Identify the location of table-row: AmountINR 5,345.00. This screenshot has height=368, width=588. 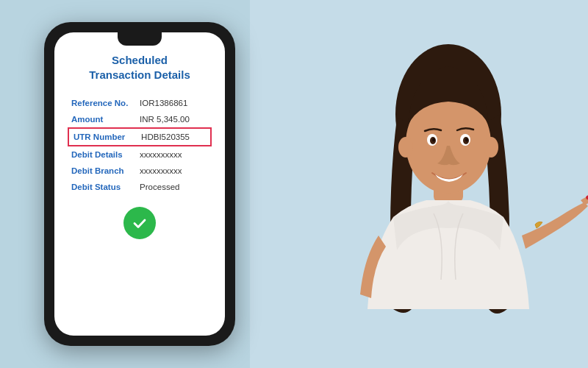
(140, 119).